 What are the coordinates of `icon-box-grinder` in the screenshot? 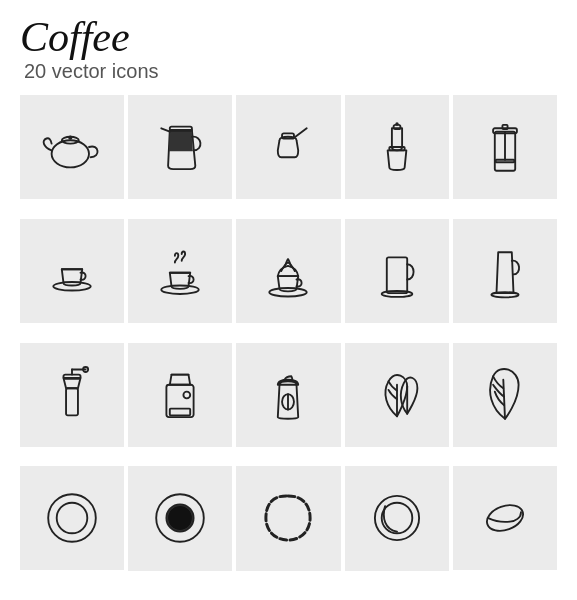 It's located at (180, 395).